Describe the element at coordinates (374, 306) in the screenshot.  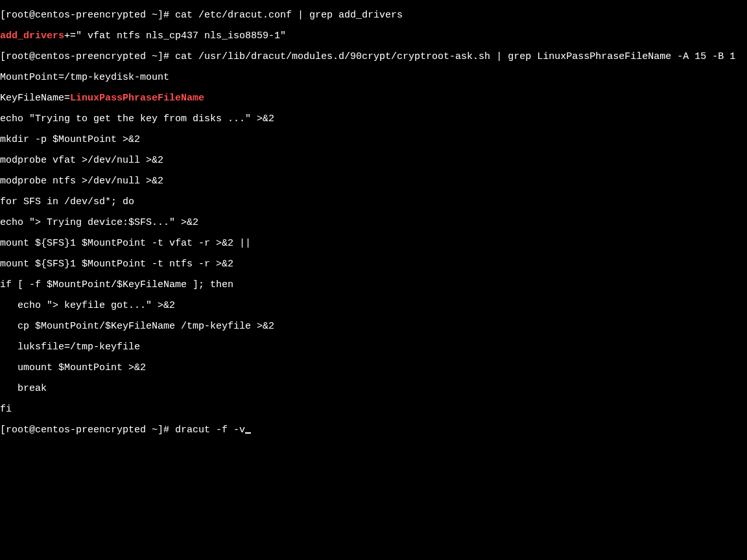
I see `out2-l12: echo "> keyfile got..." >&2` at that location.